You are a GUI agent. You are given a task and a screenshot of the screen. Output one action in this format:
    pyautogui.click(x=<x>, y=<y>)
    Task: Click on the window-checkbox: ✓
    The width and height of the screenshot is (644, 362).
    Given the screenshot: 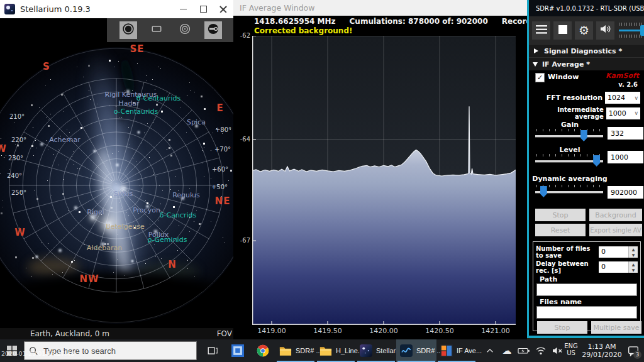 What is the action you would take?
    pyautogui.click(x=540, y=78)
    